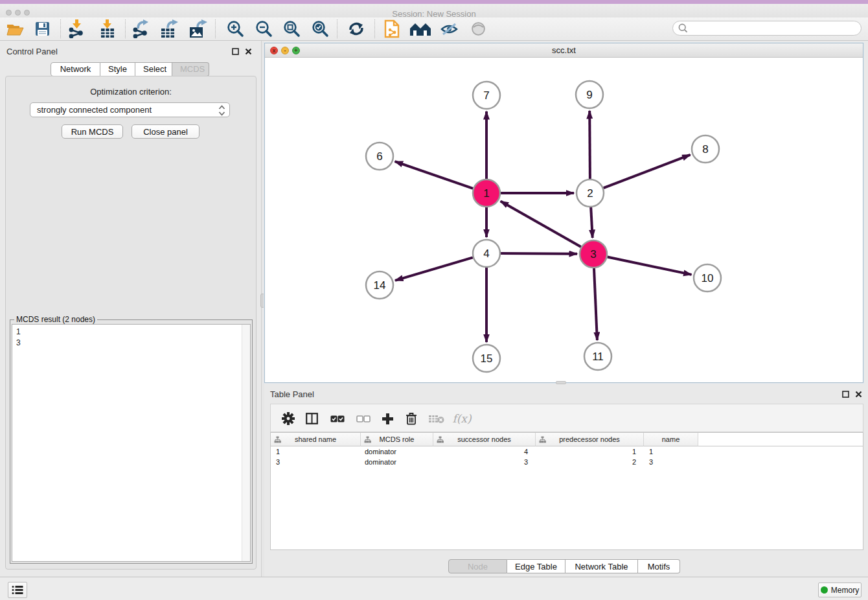 This screenshot has height=600, width=868. Describe the element at coordinates (337, 419) in the screenshot. I see `select-all-button` at that location.